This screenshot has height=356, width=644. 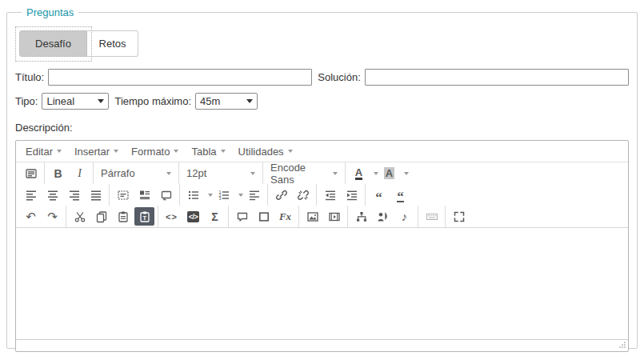 What do you see at coordinates (226, 101) in the screenshot?
I see `tiempo-maximo-select: 45m` at bounding box center [226, 101].